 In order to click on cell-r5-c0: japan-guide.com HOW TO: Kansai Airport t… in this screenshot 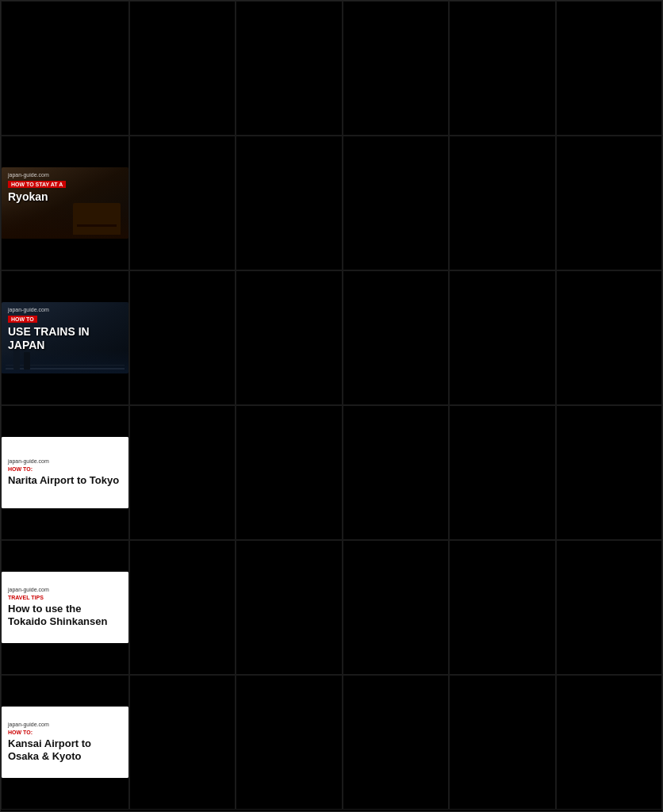, I will do `click(65, 742)`.